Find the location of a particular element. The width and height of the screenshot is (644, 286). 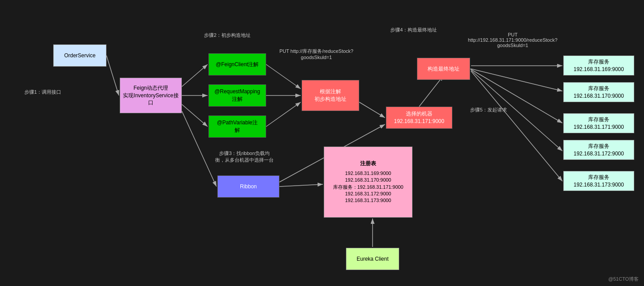

node-zhucebiao: 注册表 192.168.31.169:9000 192.168.31.170:9… is located at coordinates (368, 182).